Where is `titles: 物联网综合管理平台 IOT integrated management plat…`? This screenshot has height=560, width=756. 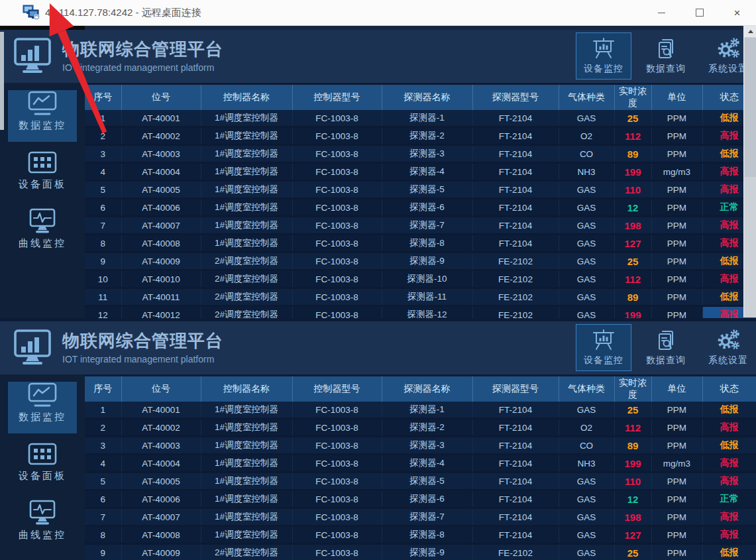
titles: 物联网综合管理平台 IOT integrated management plat… is located at coordinates (143, 56).